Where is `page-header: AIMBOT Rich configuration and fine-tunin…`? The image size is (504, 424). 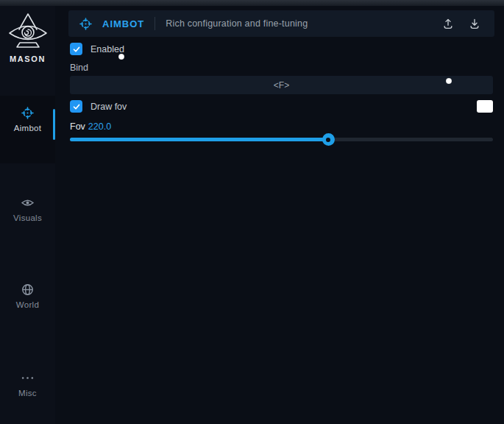
page-header: AIMBOT Rich configuration and fine-tunin… is located at coordinates (281, 24).